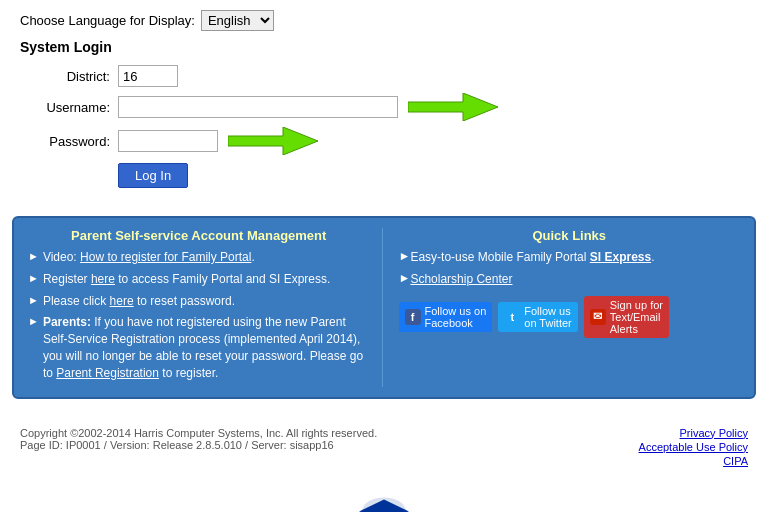 This screenshot has height=512, width=768. What do you see at coordinates (199, 236) in the screenshot?
I see `parent-self-service-title: Parent Self-service Account Management` at bounding box center [199, 236].